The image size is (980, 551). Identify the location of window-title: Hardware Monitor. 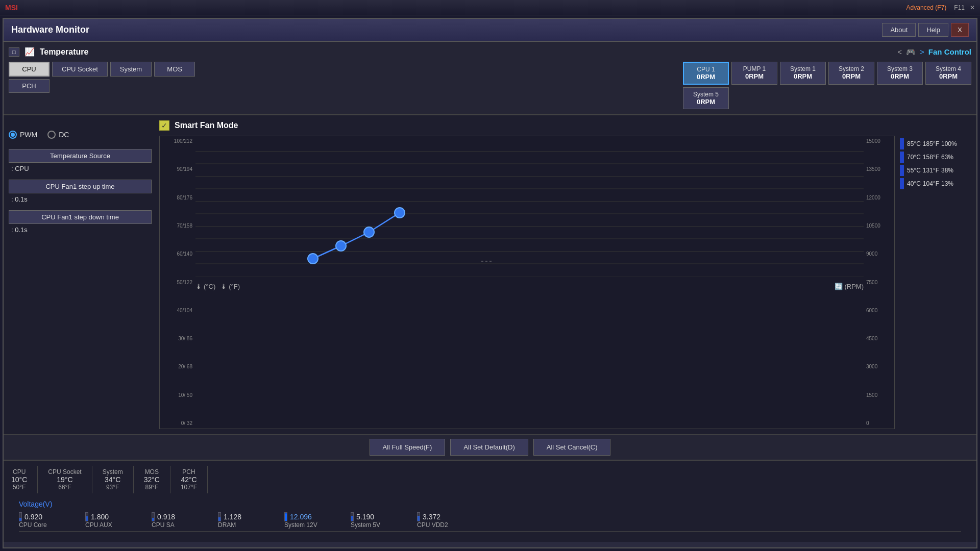
(50, 30).